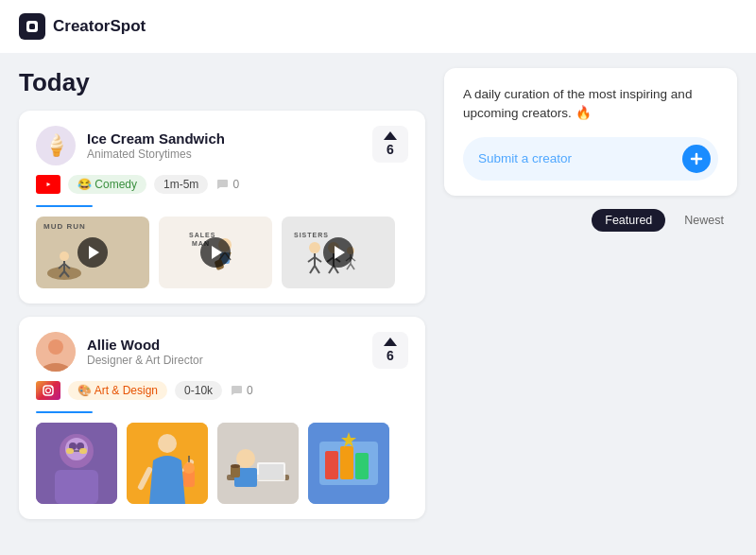  I want to click on submit-tagline: A daily curation of the most inspiring a…, so click(591, 104).